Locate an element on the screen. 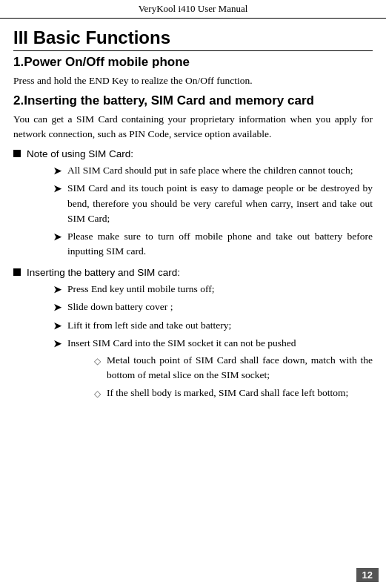  diamond-icon-2: ◇ is located at coordinates (98, 394).